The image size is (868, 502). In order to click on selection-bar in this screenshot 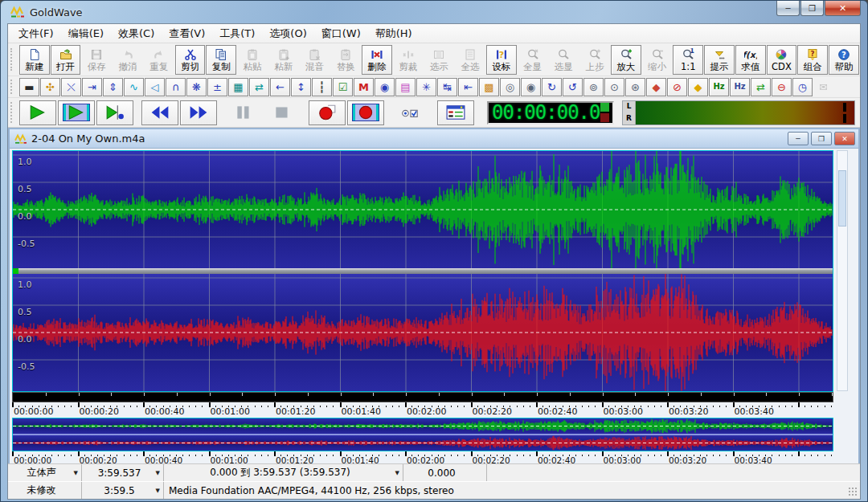, I will do `click(423, 397)`.